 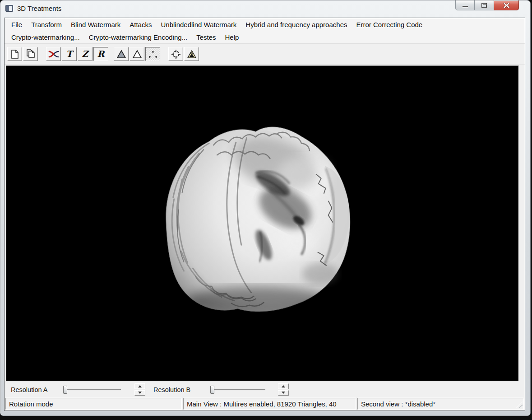 I want to click on menu-crypto-watermarking-encoding: Crypto-watermarking Encoding..., so click(x=138, y=37).